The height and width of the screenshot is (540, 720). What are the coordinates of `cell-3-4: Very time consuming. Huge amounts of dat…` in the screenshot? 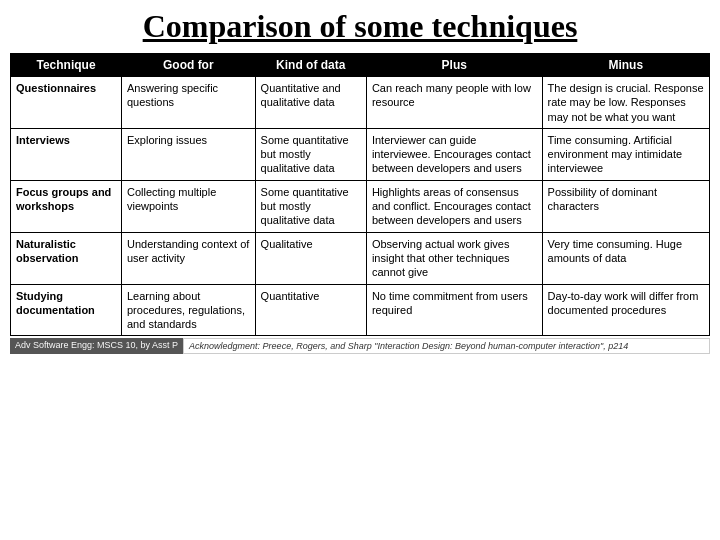 It's located at (626, 258).